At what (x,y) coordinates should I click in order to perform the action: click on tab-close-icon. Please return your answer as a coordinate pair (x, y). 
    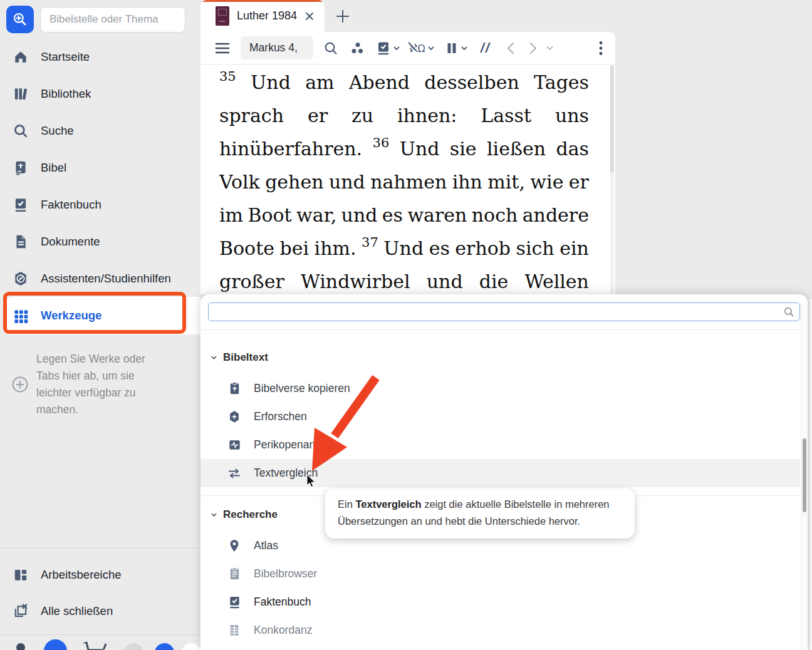
    Looking at the image, I should click on (310, 16).